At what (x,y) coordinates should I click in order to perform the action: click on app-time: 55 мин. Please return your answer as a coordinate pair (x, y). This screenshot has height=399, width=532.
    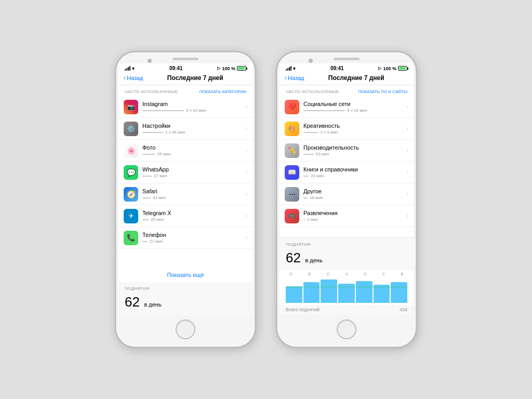
    Looking at the image, I should click on (164, 154).